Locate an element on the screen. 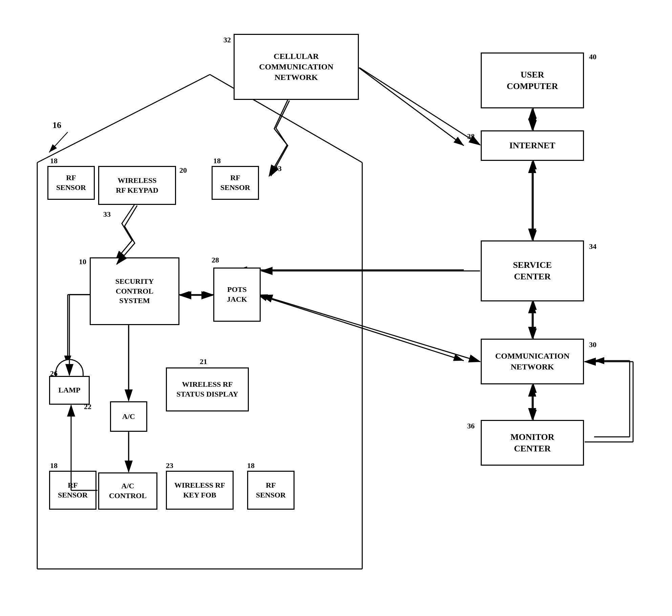  ac-control-box: A/CCONTROL is located at coordinates (128, 491).